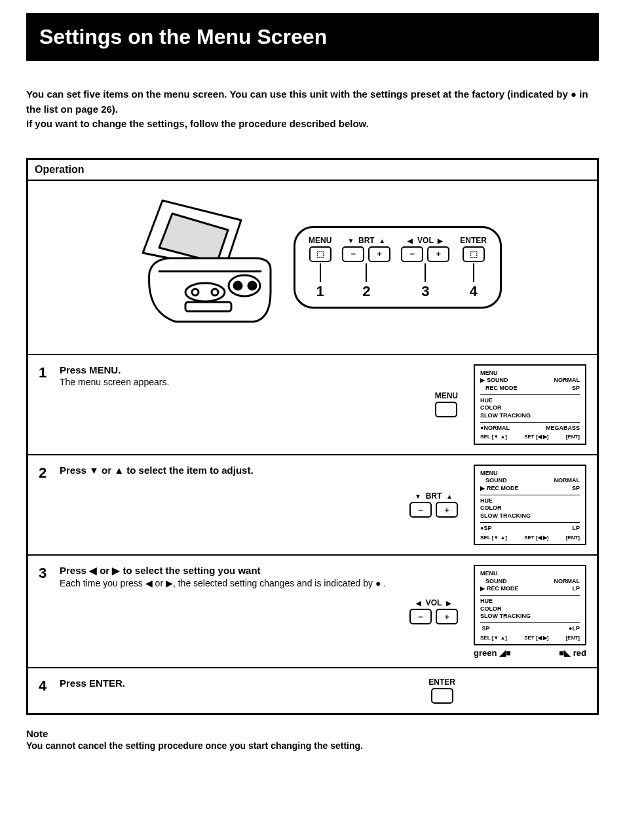 This screenshot has width=625, height=840. Describe the element at coordinates (438, 254) in the screenshot. I see `vol-up-button: +` at that location.